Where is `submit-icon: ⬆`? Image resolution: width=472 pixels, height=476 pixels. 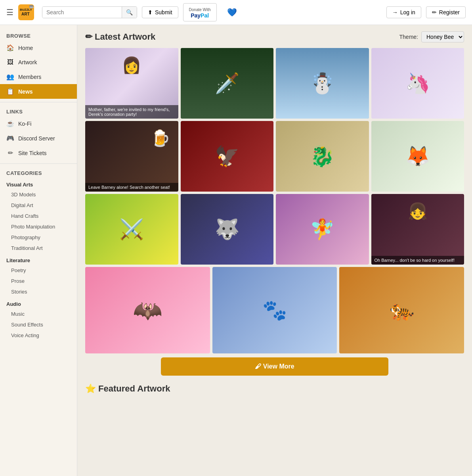 submit-icon: ⬆ is located at coordinates (150, 12).